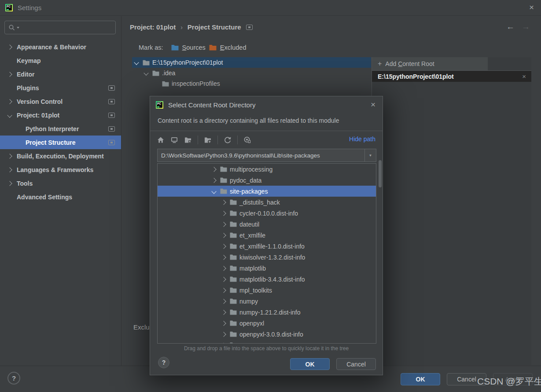 This screenshot has width=541, height=392. What do you see at coordinates (228, 140) in the screenshot?
I see `refresh-icon` at bounding box center [228, 140].